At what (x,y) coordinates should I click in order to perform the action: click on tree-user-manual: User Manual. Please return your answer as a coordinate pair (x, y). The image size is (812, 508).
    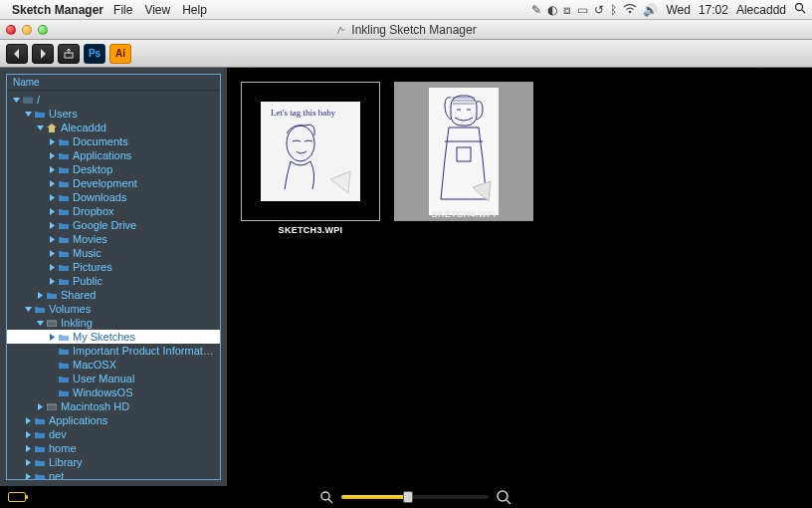
    Looking at the image, I should click on (113, 379).